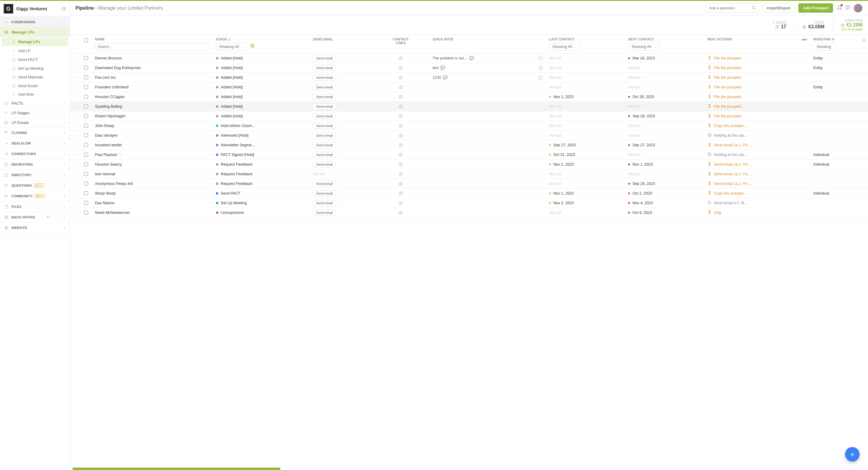  I want to click on row-name: Robert Nipshagen, so click(110, 116).